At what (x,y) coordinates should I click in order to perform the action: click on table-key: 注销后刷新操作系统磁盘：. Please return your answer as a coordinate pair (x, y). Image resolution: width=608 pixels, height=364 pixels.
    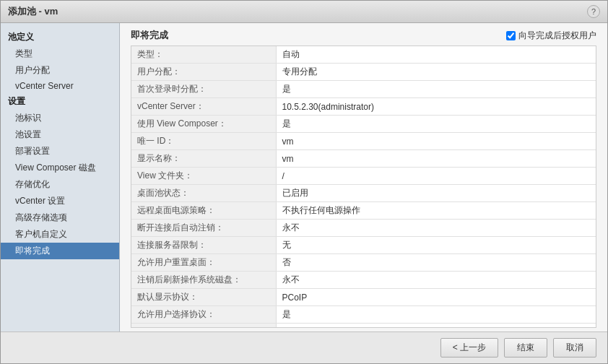
    Looking at the image, I should click on (204, 280).